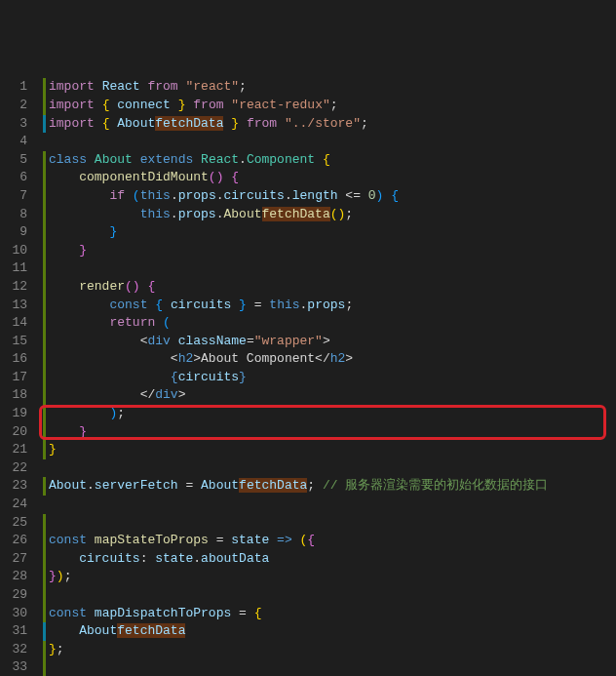 This screenshot has height=676, width=616. I want to click on code-line: this.props.AboutfetchData();, so click(329, 215).